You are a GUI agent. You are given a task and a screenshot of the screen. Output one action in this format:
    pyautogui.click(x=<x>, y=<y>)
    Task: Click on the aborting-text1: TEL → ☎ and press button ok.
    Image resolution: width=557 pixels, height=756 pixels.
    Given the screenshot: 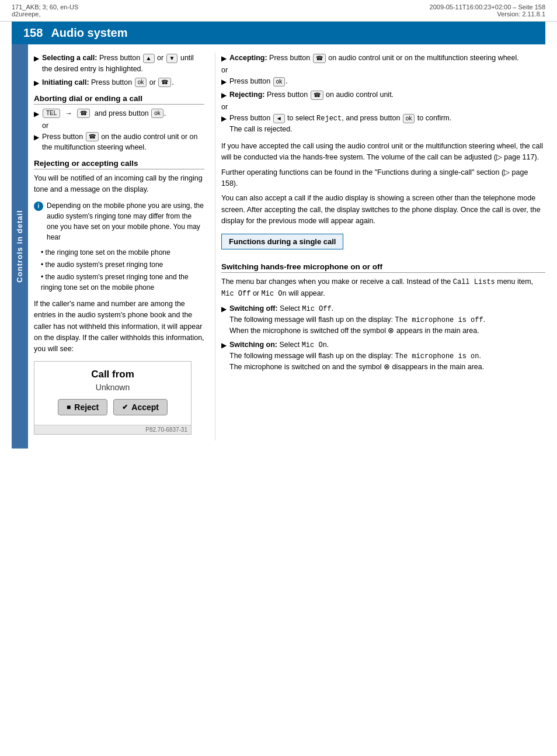 What is the action you would take?
    pyautogui.click(x=104, y=113)
    